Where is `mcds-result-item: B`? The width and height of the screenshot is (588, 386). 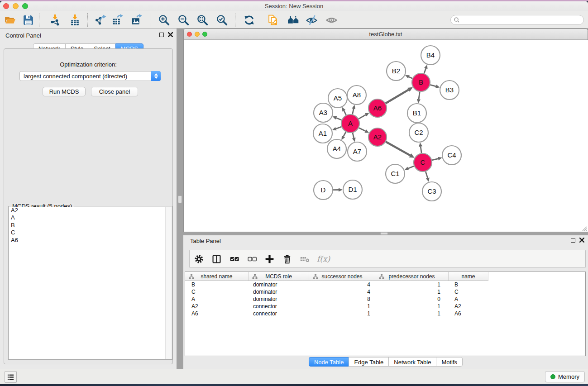 mcds-result-item: B is located at coordinates (91, 225).